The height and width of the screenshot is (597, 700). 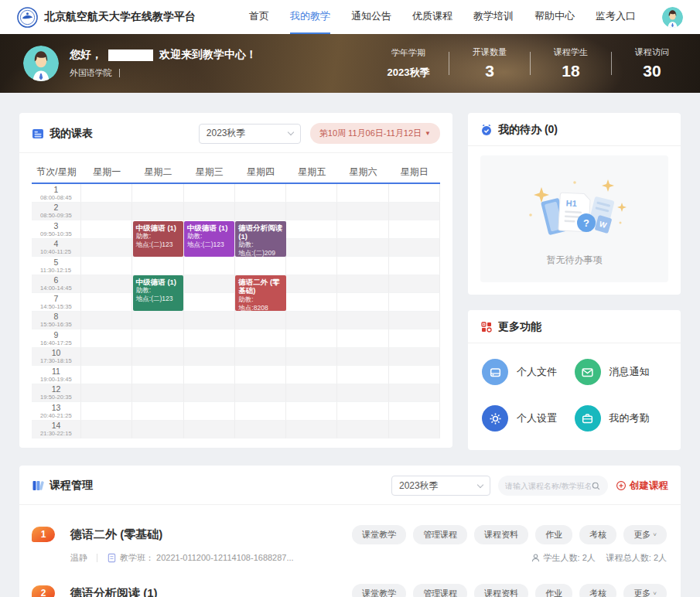 I want to click on university-logo-icon, so click(x=28, y=17).